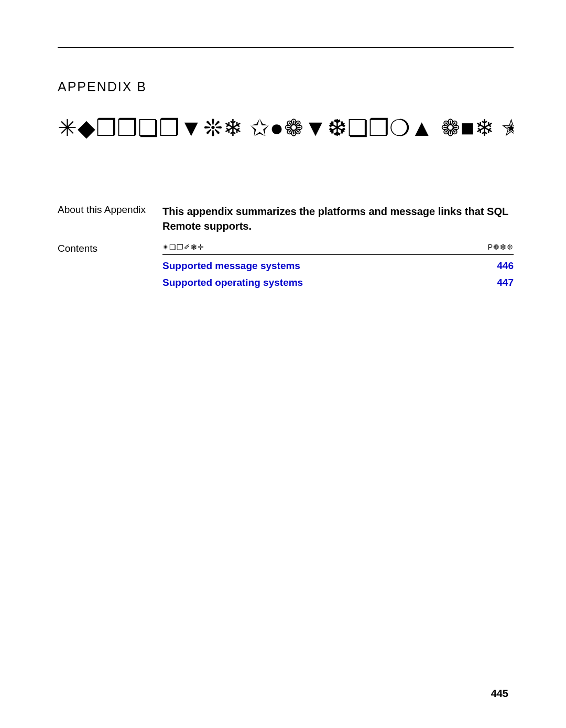 The image size is (566, 728). What do you see at coordinates (338, 280) in the screenshot?
I see `toc-row: Supported operating systems 447` at bounding box center [338, 280].